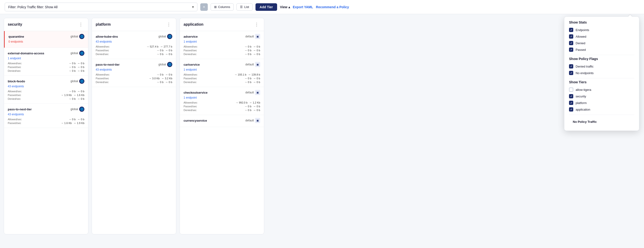 The image size is (644, 248). Describe the element at coordinates (571, 73) in the screenshot. I see `checkbox-no-endpoints: ✓` at that location.